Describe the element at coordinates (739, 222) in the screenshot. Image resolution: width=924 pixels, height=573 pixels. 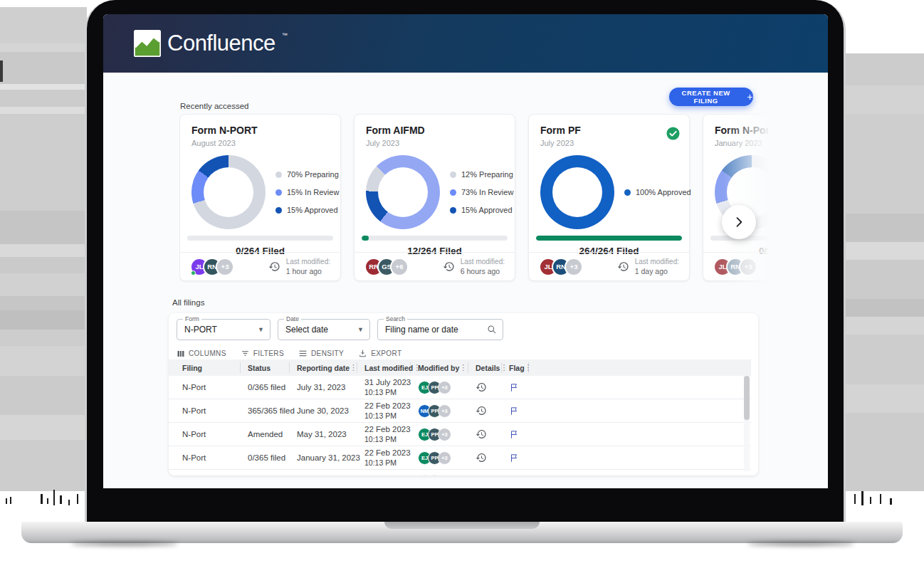
I see `chevron-right-icon` at that location.